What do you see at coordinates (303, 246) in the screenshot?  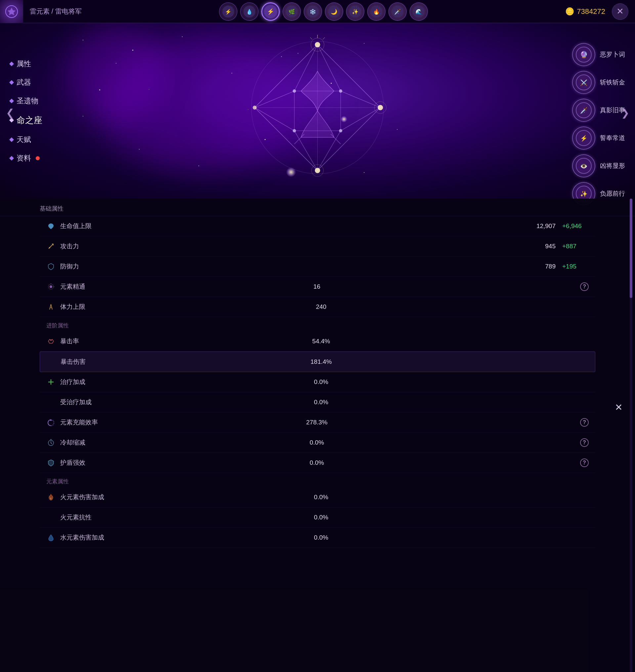 I see `stat-name-atk: 攻击力` at bounding box center [303, 246].